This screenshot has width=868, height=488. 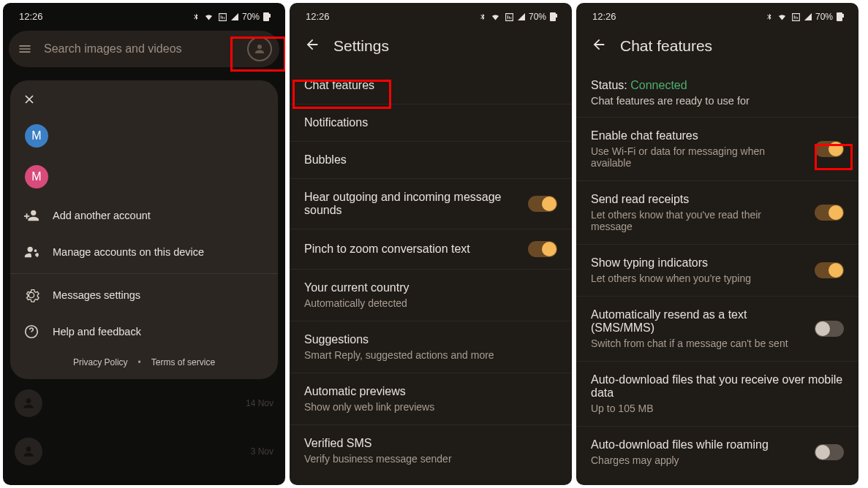 I want to click on account-avatar-button, so click(x=260, y=49).